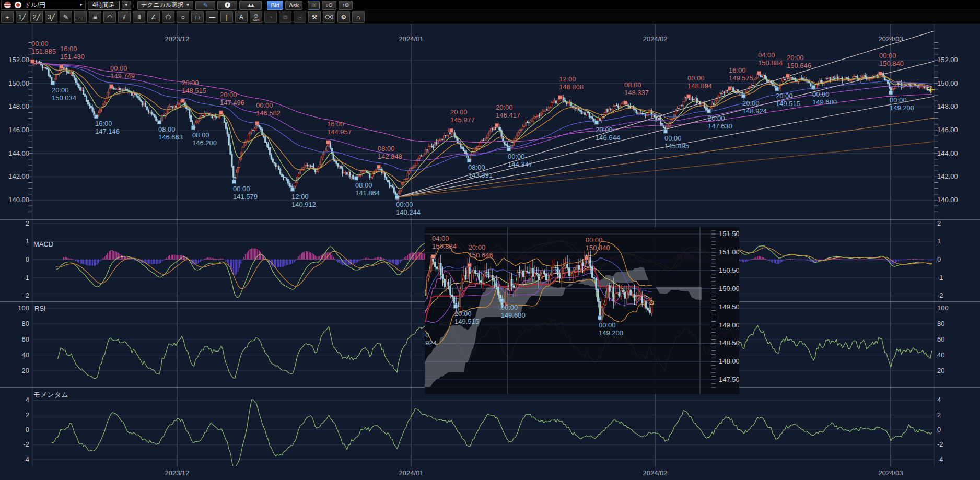  I want to click on svg-text: 04:00, so click(767, 55).